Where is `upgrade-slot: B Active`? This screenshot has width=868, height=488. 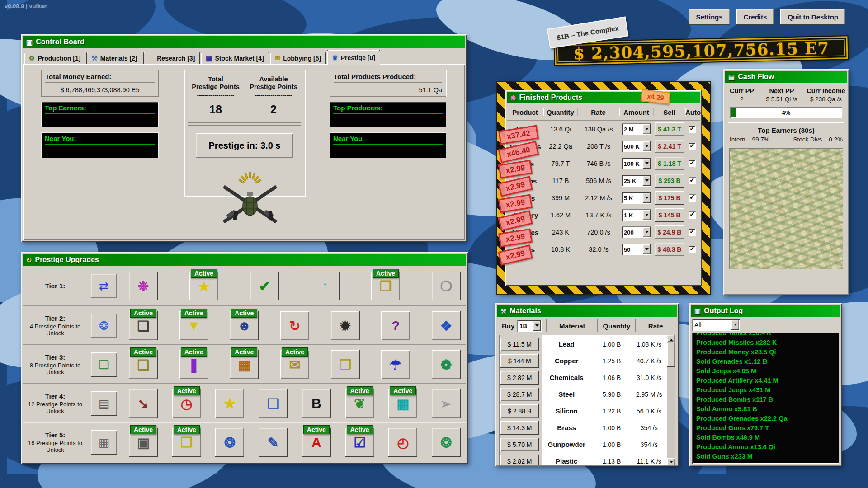 upgrade-slot: B Active is located at coordinates (316, 404).